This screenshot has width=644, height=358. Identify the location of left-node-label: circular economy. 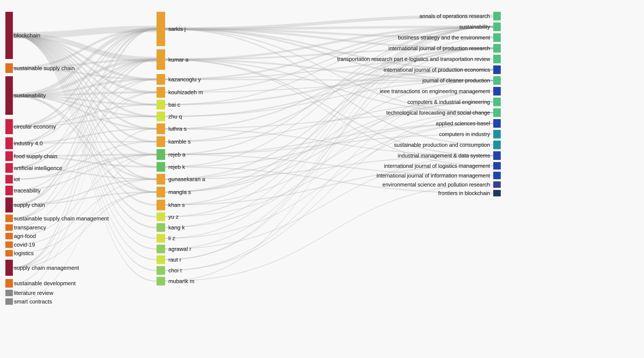
(35, 127).